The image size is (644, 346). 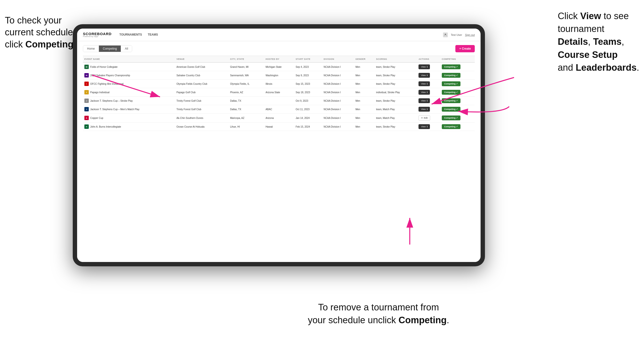 What do you see at coordinates (130, 35) in the screenshot?
I see `nav-tournaments: TOURNAMENTS` at bounding box center [130, 35].